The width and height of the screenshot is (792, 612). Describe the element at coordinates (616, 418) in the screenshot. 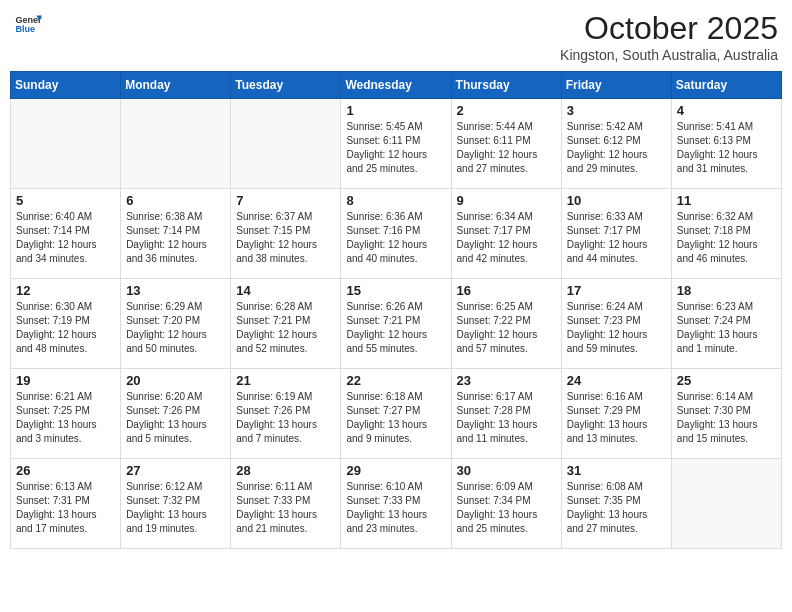

I see `day-info: Sunrise: 6:16 AMSunset: 7:29 PMDaylight:…` at that location.